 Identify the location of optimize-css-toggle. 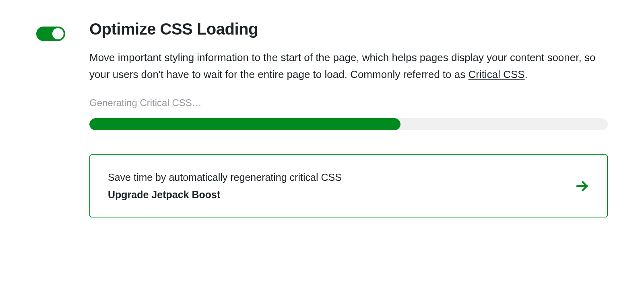
(51, 34).